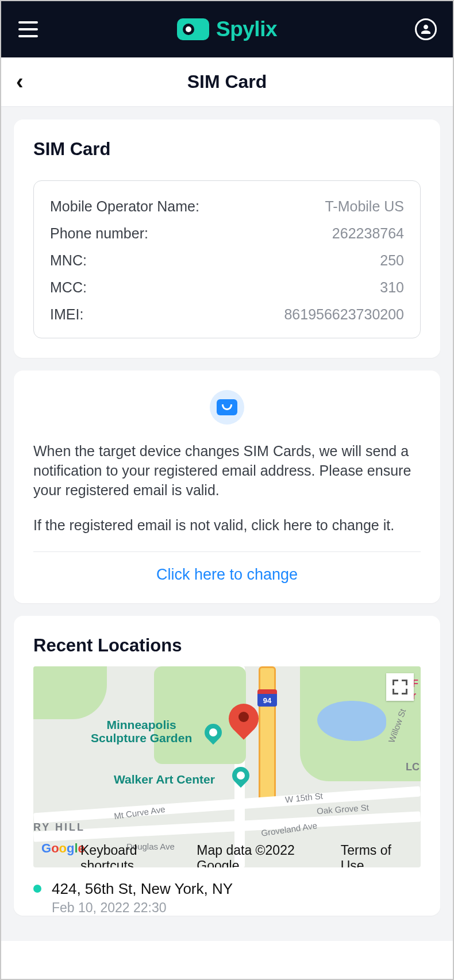 Image resolution: width=454 pixels, height=980 pixels. Describe the element at coordinates (227, 29) in the screenshot. I see `top-app-bar: Spylix` at that location.